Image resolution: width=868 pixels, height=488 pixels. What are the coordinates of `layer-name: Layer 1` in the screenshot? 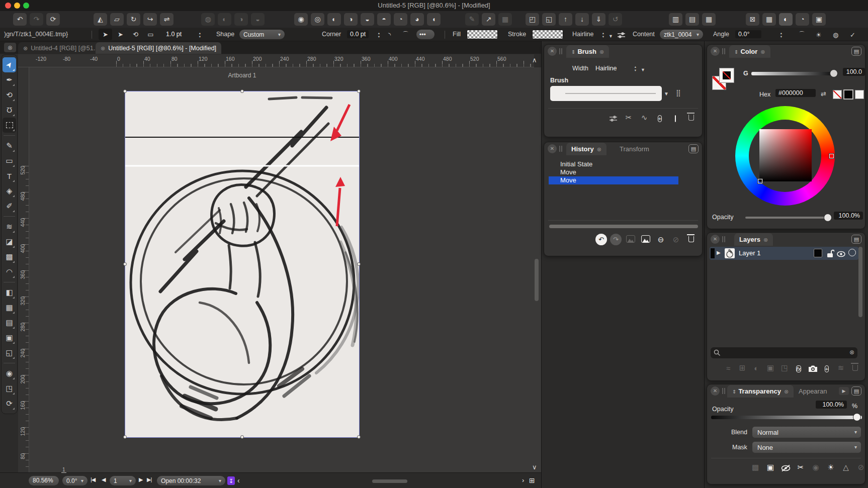 It's located at (749, 253).